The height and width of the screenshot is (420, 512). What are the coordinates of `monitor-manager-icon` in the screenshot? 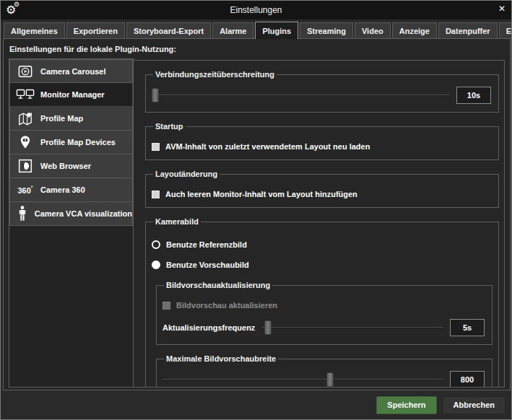 It's located at (25, 95).